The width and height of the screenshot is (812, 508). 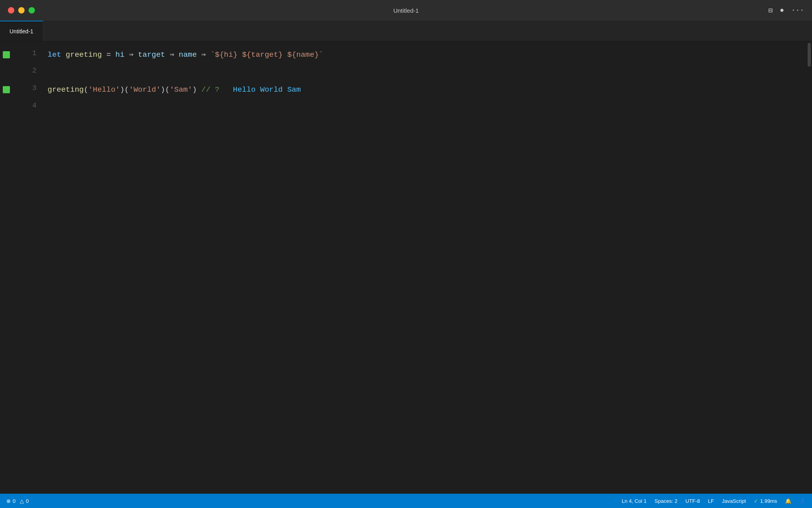 I want to click on timing-value: 1.99ms, so click(x=768, y=501).